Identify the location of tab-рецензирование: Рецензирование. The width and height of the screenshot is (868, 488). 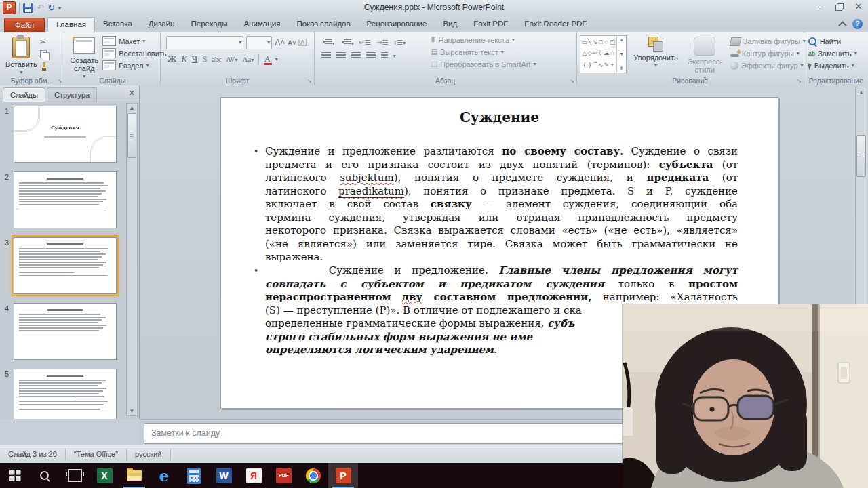
(397, 24).